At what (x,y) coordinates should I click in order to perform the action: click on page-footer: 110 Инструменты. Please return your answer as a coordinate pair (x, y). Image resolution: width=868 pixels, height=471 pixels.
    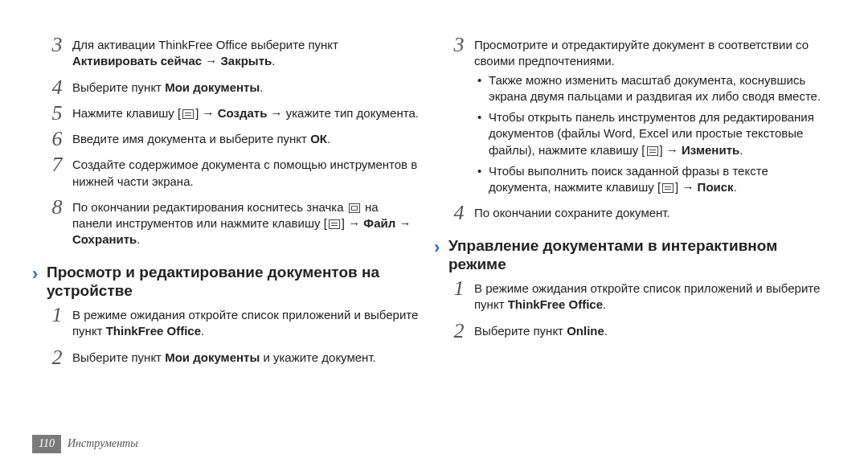
    Looking at the image, I should click on (85, 444).